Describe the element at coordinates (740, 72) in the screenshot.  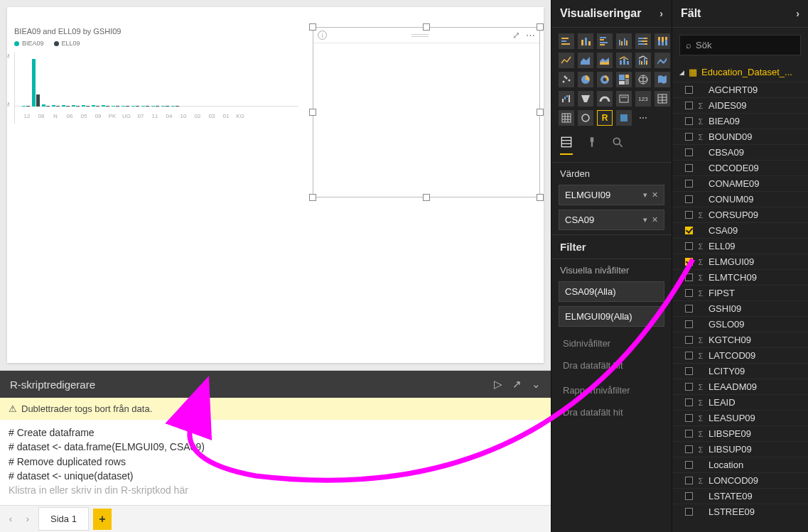
I see `table-header: ◢ ▦ Education_Dataset_...` at that location.